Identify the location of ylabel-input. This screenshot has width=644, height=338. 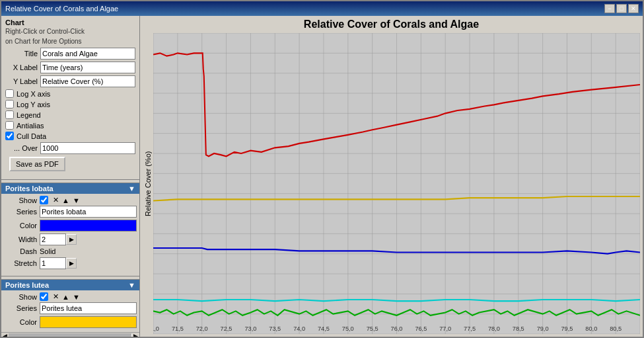
(88, 81).